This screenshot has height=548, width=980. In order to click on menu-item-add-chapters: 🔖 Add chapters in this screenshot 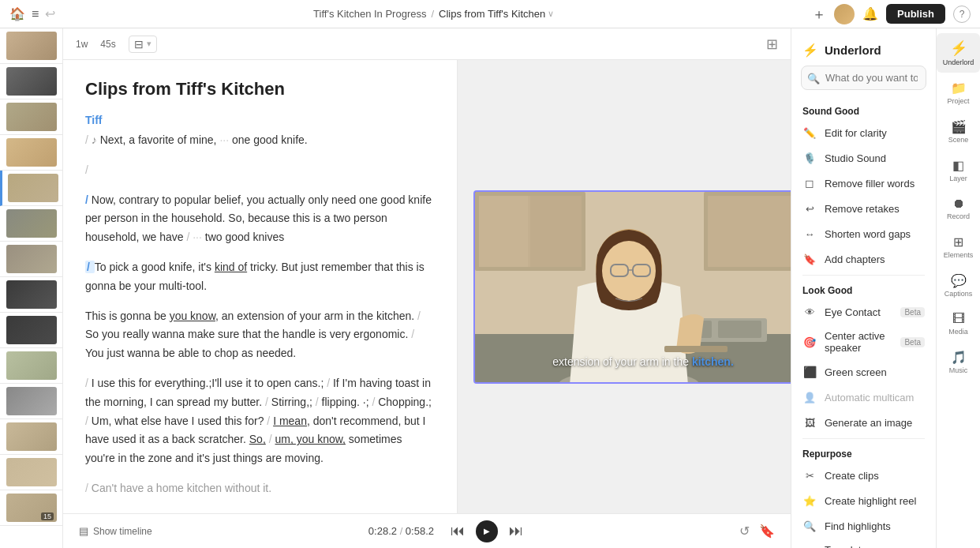, I will do `click(863, 259)`.